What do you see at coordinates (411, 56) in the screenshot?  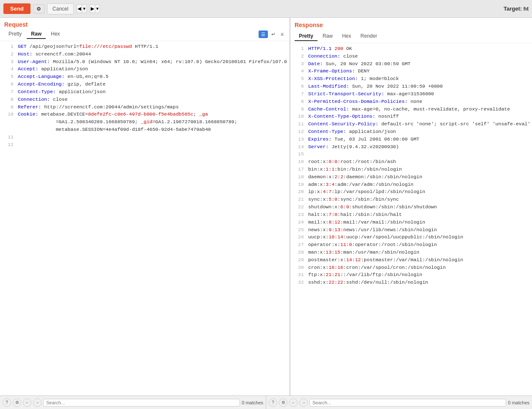 I see `table-row: 2Connection: close` at bounding box center [411, 56].